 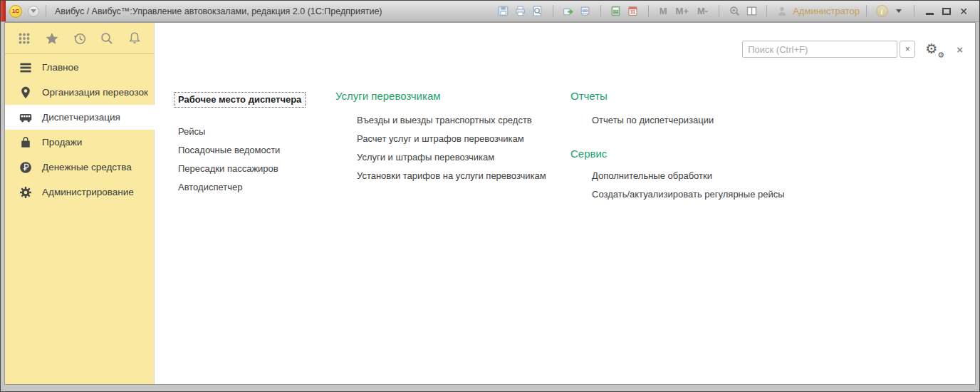 I want to click on window-title: Авибус / Авибус™:Управление автовокзалам…, so click(x=219, y=11).